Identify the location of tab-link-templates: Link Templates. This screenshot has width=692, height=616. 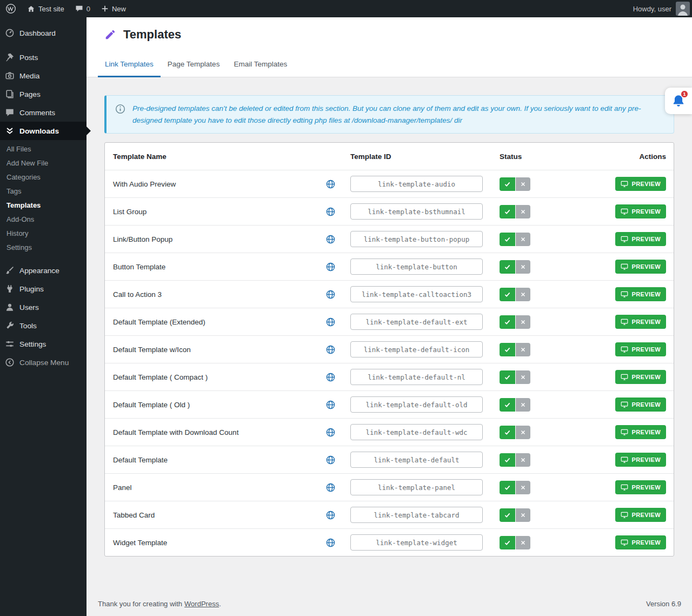
(129, 65).